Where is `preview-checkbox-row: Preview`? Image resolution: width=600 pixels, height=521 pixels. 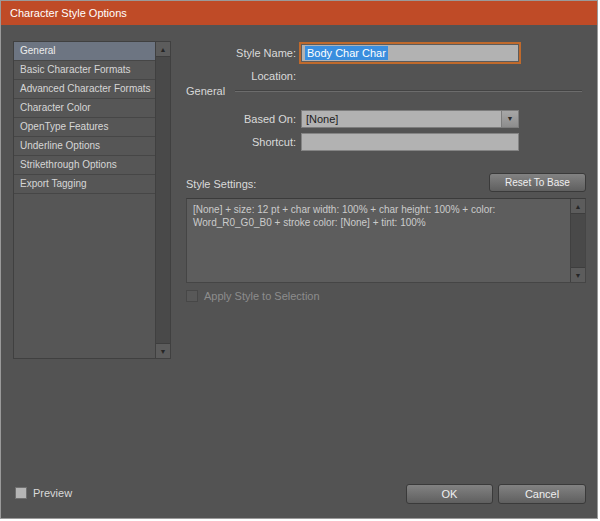 preview-checkbox-row: Preview is located at coordinates (44, 493).